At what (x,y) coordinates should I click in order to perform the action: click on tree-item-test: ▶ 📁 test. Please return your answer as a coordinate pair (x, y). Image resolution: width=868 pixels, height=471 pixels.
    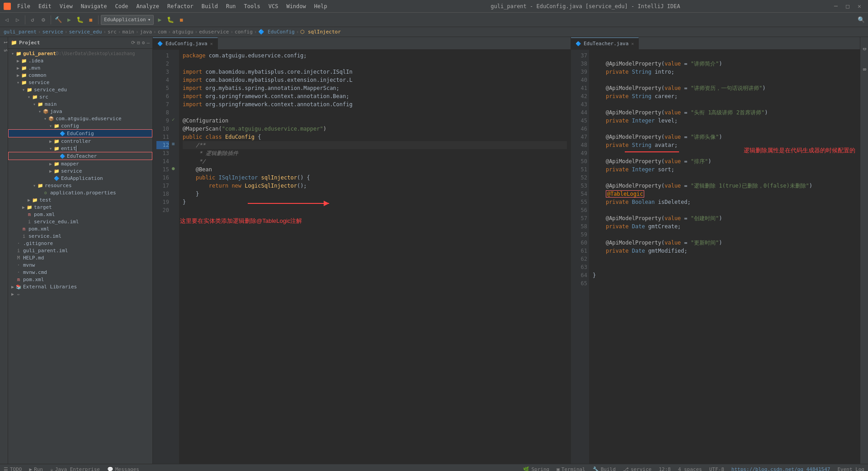
    Looking at the image, I should click on (80, 200).